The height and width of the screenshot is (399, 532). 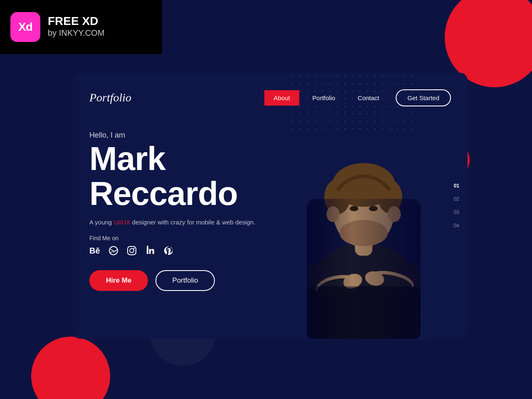 I want to click on nav-link-contact: Contact, so click(x=369, y=98).